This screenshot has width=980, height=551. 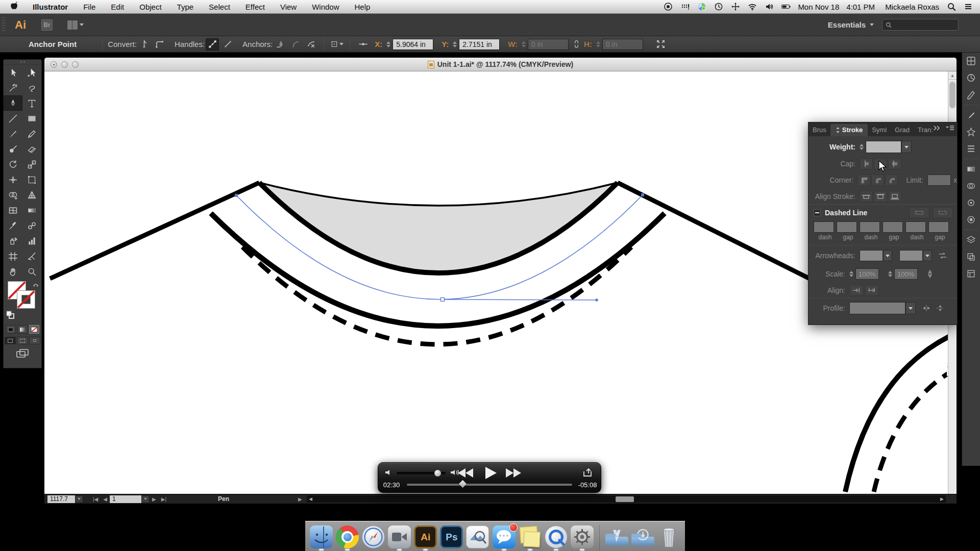 What do you see at coordinates (64, 64) in the screenshot?
I see `minimize-window-button` at bounding box center [64, 64].